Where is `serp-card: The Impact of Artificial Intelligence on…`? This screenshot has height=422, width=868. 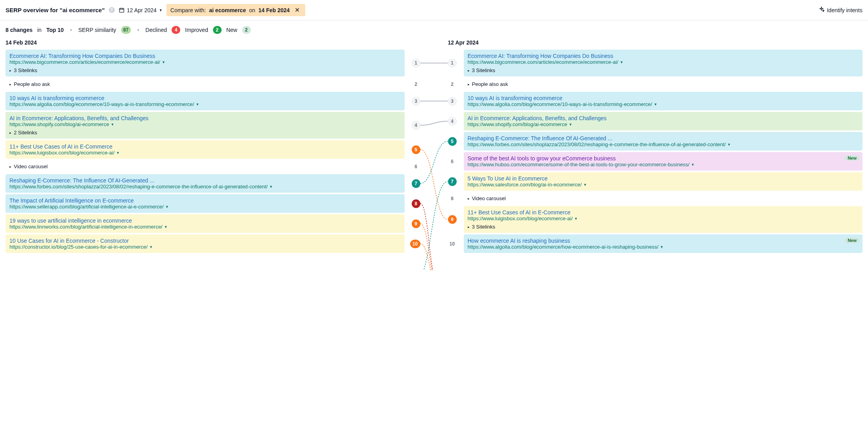 serp-card: The Impact of Artificial Intelligence on… is located at coordinates (205, 203).